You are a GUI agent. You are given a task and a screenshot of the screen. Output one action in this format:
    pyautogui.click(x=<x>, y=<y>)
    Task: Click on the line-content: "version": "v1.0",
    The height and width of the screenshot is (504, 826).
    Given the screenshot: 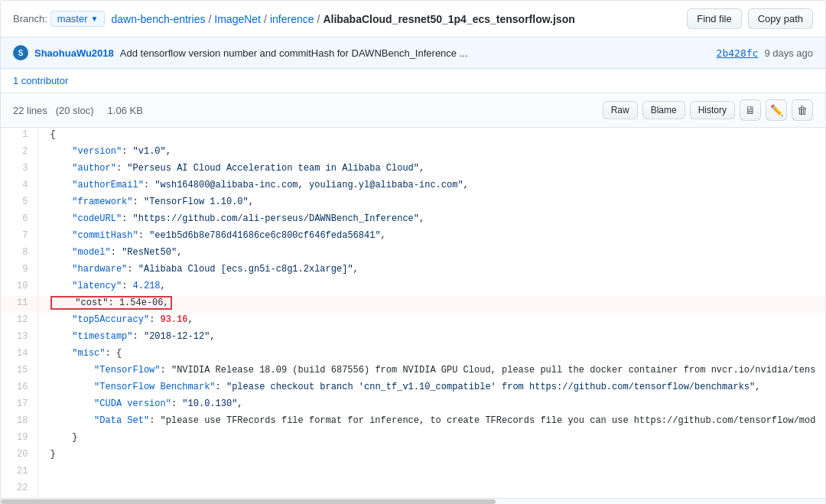 What is the action you would take?
    pyautogui.click(x=431, y=153)
    